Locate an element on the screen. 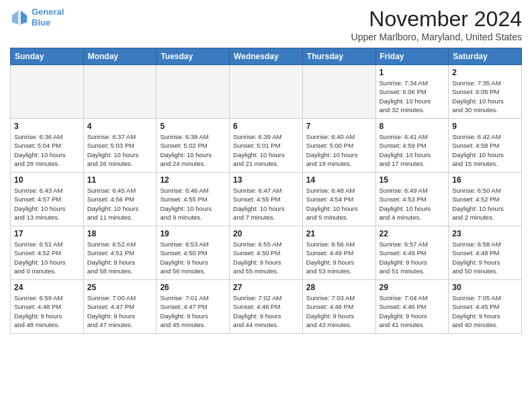 The image size is (532, 411). day-info: Sunrise: 6:53 AM Sunset: 4:50 PM Dayligh… is located at coordinates (193, 258).